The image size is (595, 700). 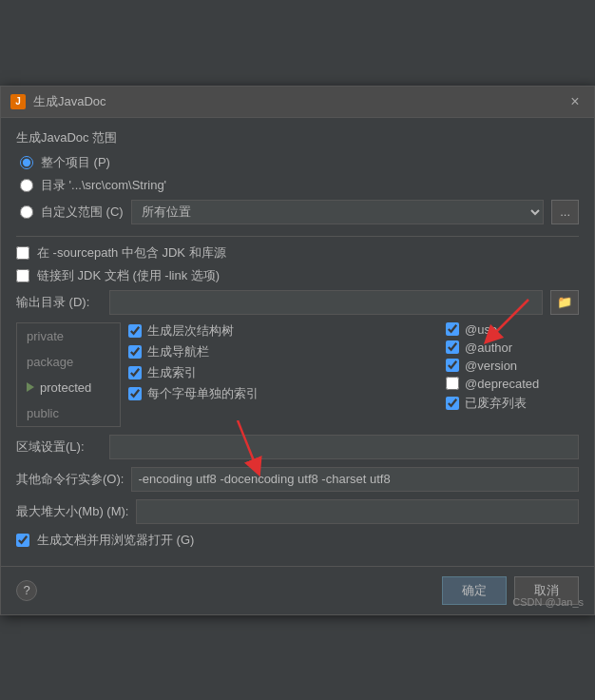 What do you see at coordinates (452, 329) in the screenshot?
I see `tag-use-checkbox` at bounding box center [452, 329].